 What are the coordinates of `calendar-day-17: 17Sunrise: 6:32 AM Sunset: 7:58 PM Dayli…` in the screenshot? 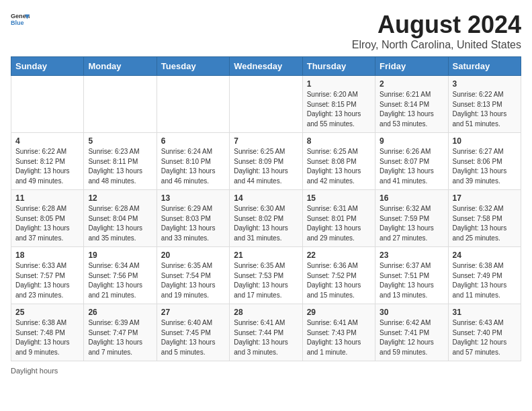 It's located at (484, 219).